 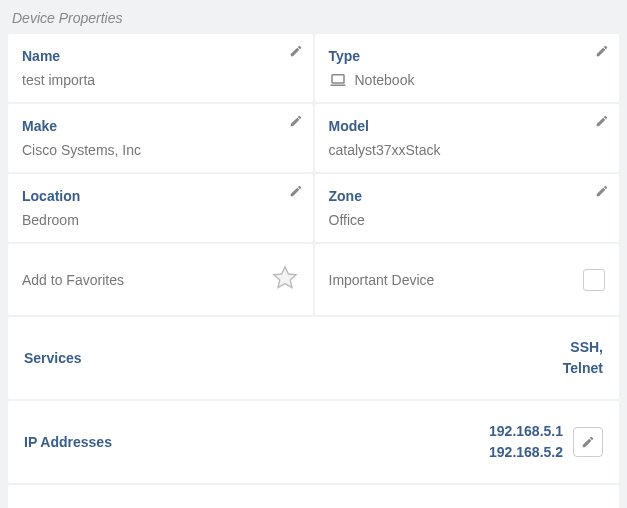 I want to click on label-zone: Zone, so click(x=468, y=196).